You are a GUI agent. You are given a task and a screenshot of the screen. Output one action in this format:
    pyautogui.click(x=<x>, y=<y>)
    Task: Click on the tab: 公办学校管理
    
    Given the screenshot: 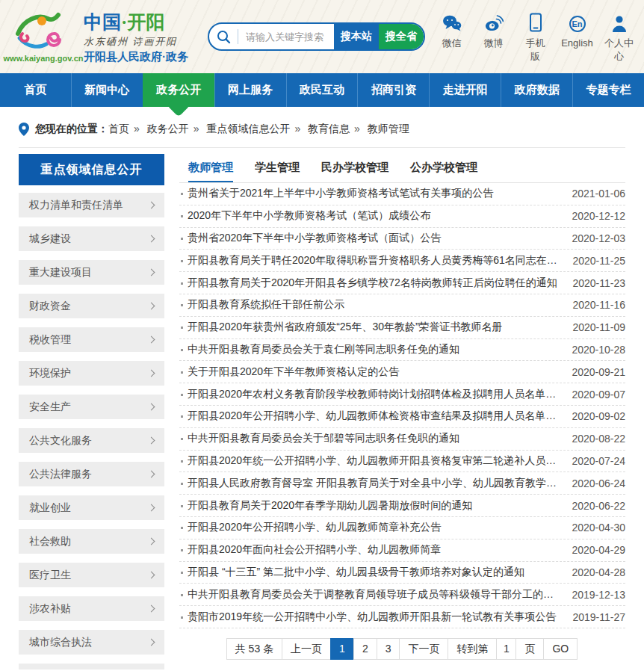 What is the action you would take?
    pyautogui.click(x=444, y=168)
    